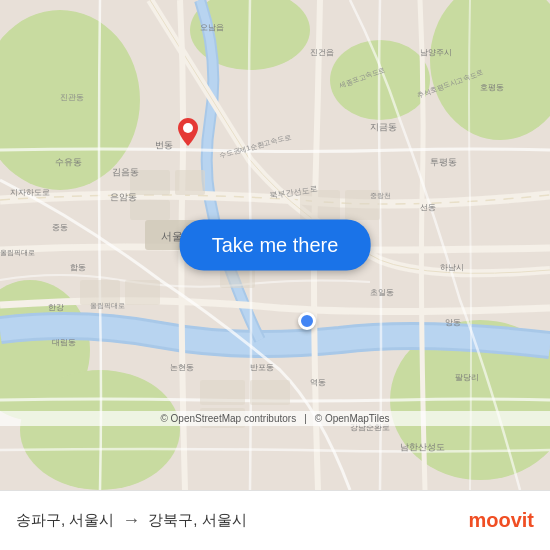 The width and height of the screenshot is (550, 550). What do you see at coordinates (126, 172) in the screenshot?
I see `svg-text: 김음동` at bounding box center [126, 172].